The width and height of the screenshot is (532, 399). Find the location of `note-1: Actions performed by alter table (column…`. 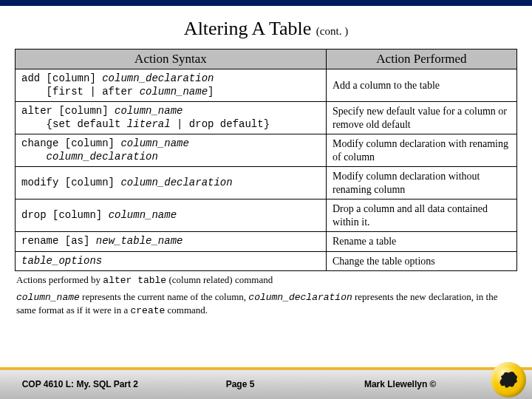

note-1: Actions performed by alter table (column… is located at coordinates (266, 279).